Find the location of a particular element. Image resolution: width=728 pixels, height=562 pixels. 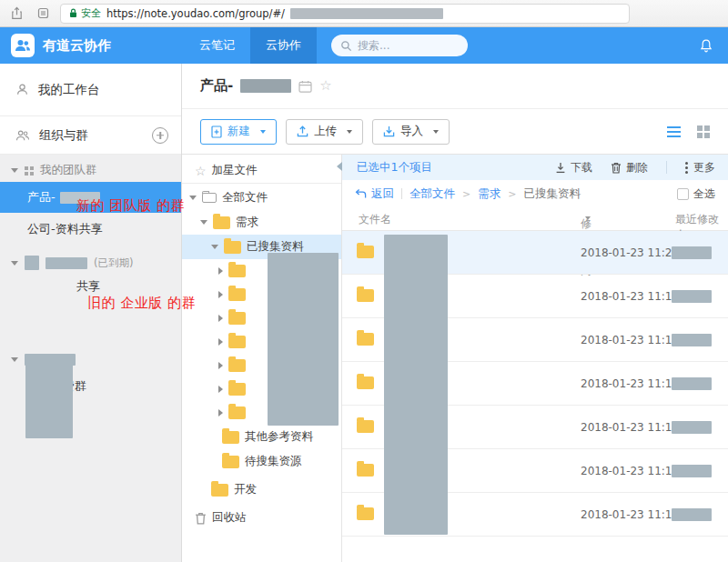

search-icon is located at coordinates (346, 45).